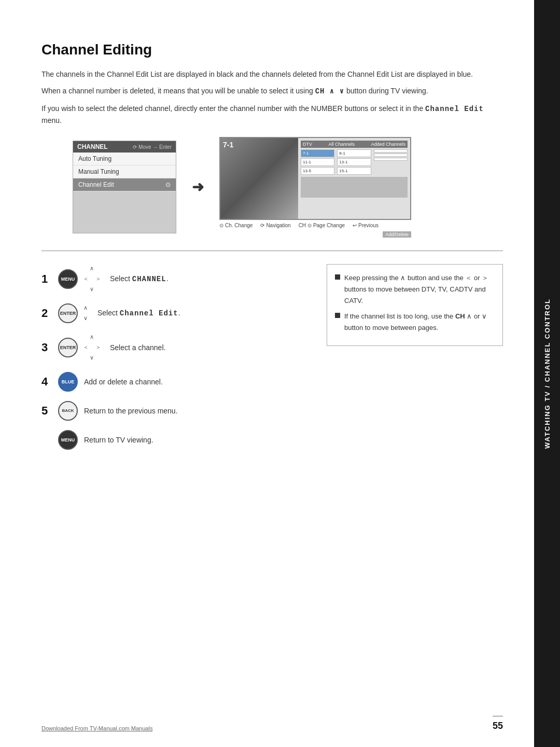 Image resolution: width=560 pixels, height=747 pixels. I want to click on tv-control-page-change: CH ⊙ Page Change, so click(321, 225).